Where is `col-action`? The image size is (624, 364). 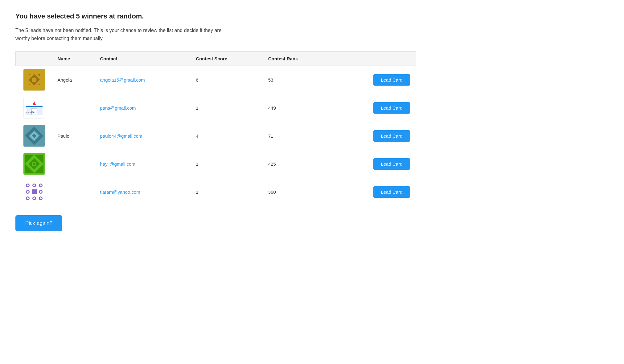 col-action is located at coordinates (374, 59).